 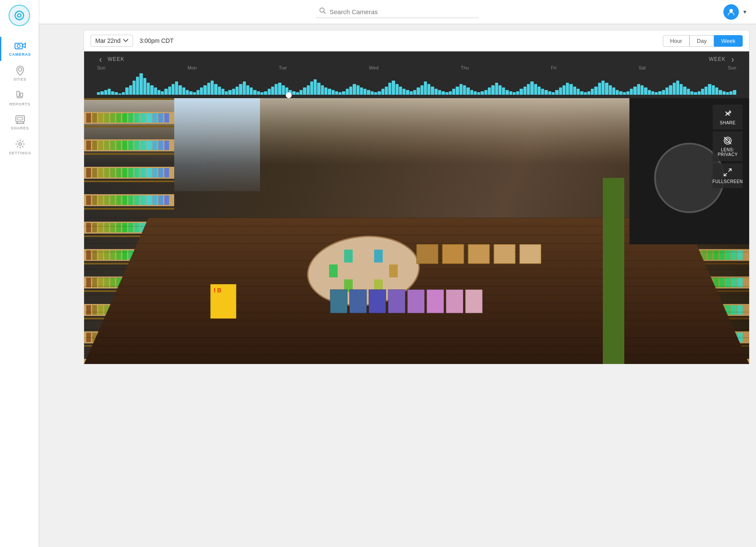 What do you see at coordinates (19, 73) in the screenshot?
I see `sidebar-item-sites: SITES` at bounding box center [19, 73].